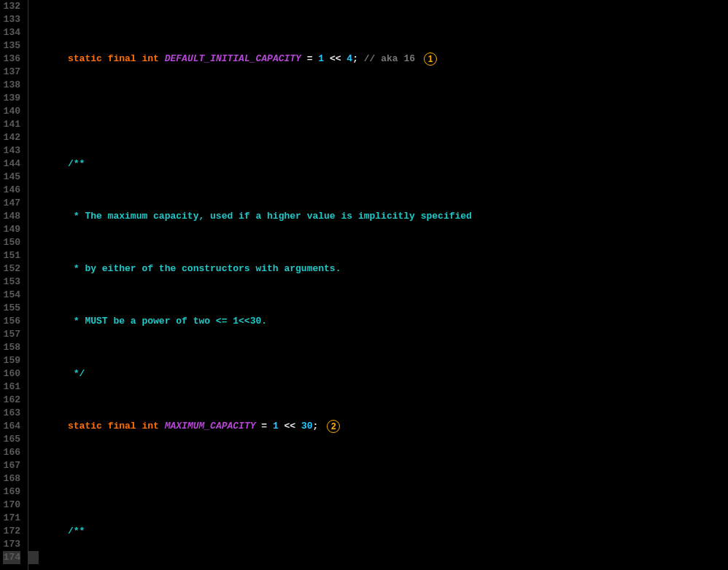 The height and width of the screenshot is (570, 728). What do you see at coordinates (12, 374) in the screenshot?
I see `line-number: 160` at bounding box center [12, 374].